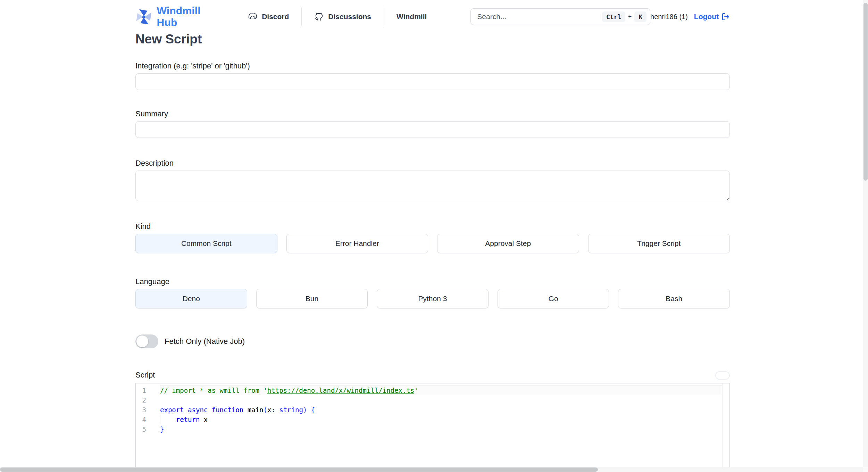 The image size is (868, 472). Describe the element at coordinates (145, 375) in the screenshot. I see `script-label: Script` at that location.